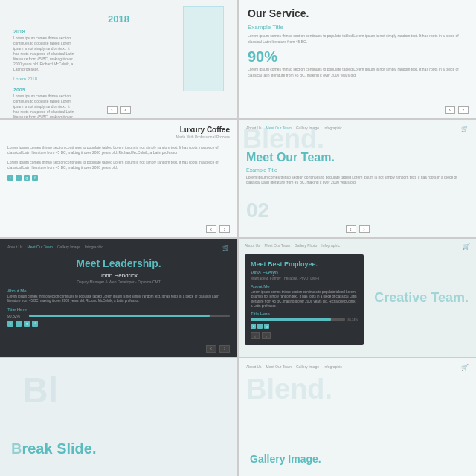 The height and width of the screenshot is (476, 476). I want to click on cell2-subtitle: Example Title, so click(357, 27).